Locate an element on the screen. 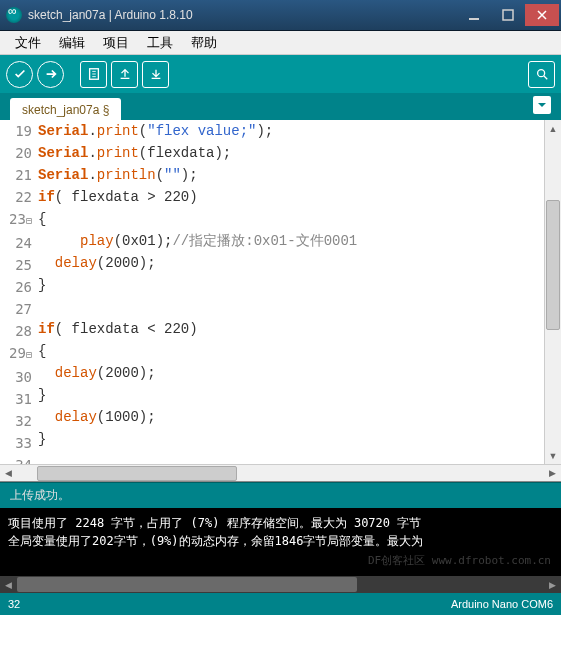 The width and height of the screenshot is (561, 647). console-scroll-right: ▶ is located at coordinates (552, 585).